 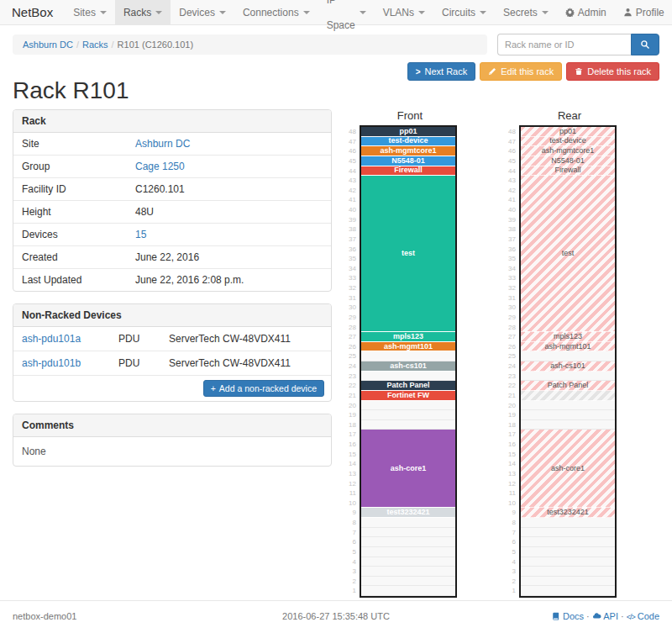 What do you see at coordinates (408, 132) in the screenshot?
I see `rack-device-front: pp01` at bounding box center [408, 132].